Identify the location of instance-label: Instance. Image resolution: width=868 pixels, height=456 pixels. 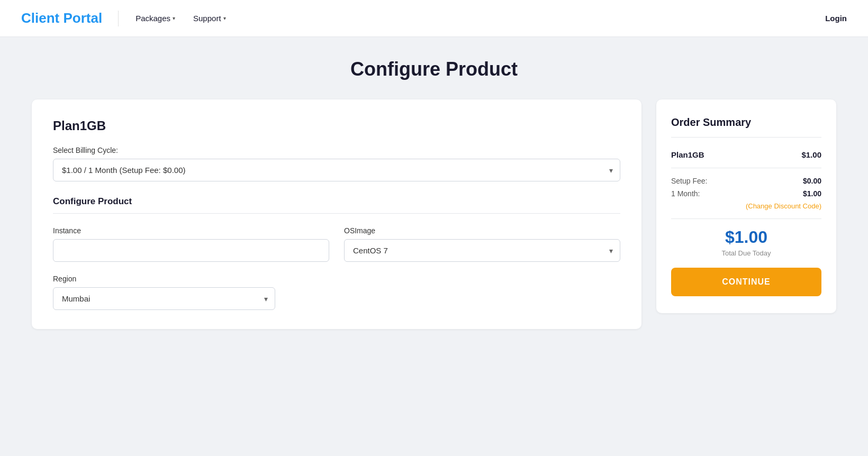
(191, 231).